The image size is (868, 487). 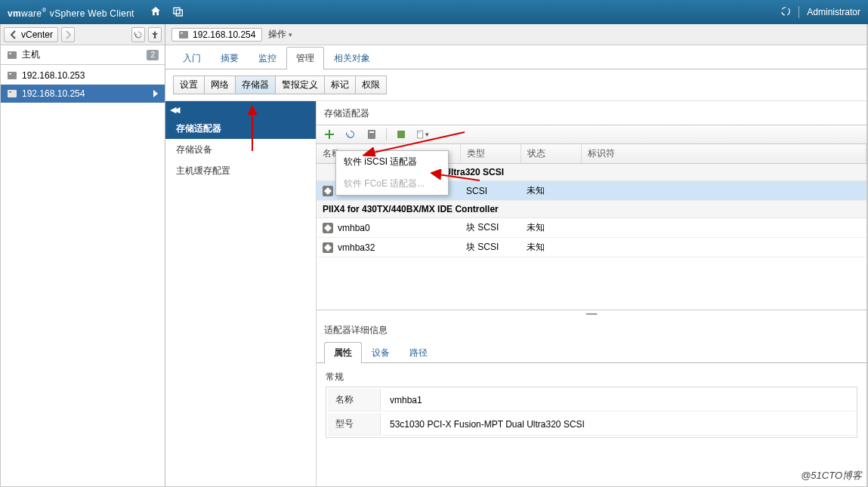 I want to click on tree-host-1: 192.168.10.254, so click(x=83, y=94).